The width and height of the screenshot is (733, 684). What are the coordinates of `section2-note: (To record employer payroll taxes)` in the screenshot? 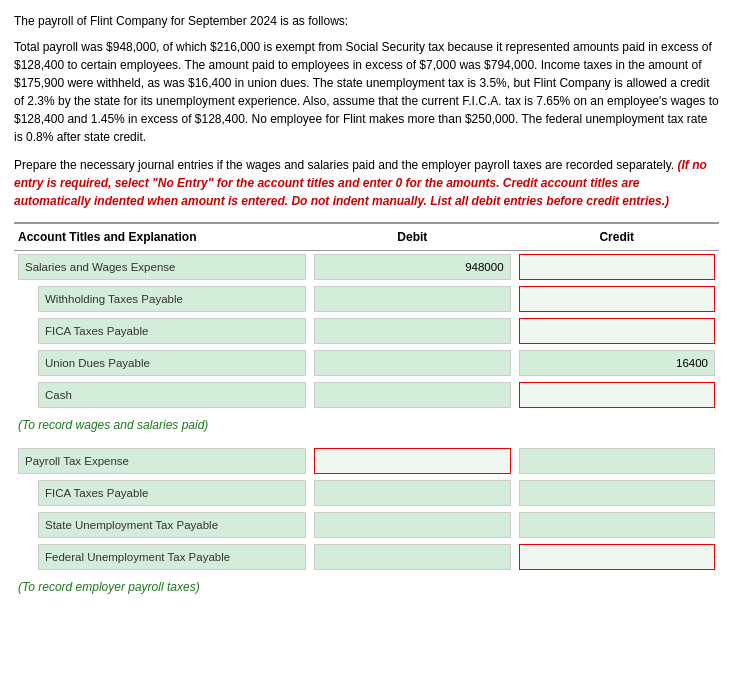 It's located at (366, 587).